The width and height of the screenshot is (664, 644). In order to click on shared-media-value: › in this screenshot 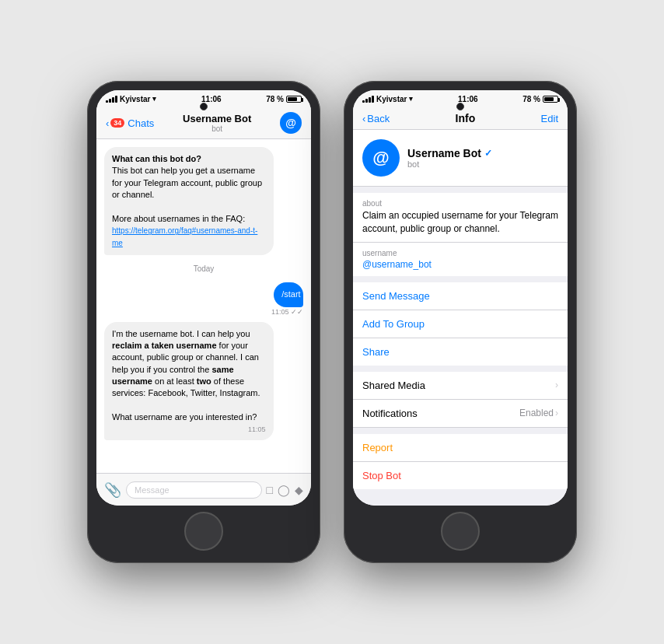, I will do `click(557, 385)`.